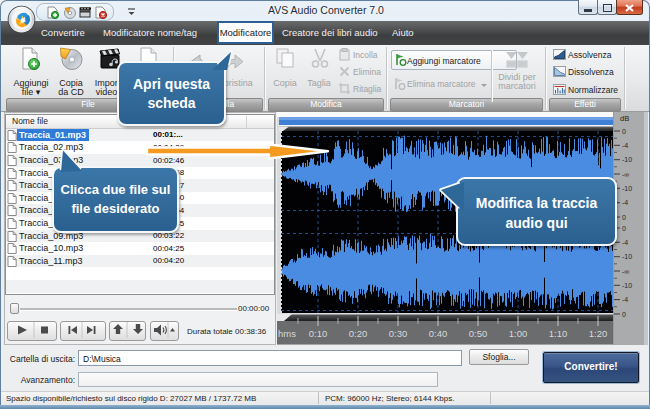  Describe the element at coordinates (518, 334) in the screenshot. I see `svg-text: 1:00` at that location.